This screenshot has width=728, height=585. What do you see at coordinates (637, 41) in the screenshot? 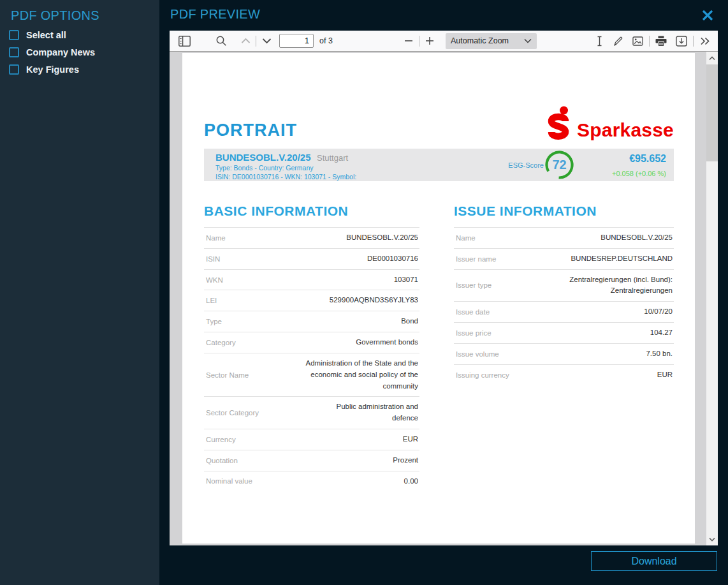
I see `image-icon` at bounding box center [637, 41].